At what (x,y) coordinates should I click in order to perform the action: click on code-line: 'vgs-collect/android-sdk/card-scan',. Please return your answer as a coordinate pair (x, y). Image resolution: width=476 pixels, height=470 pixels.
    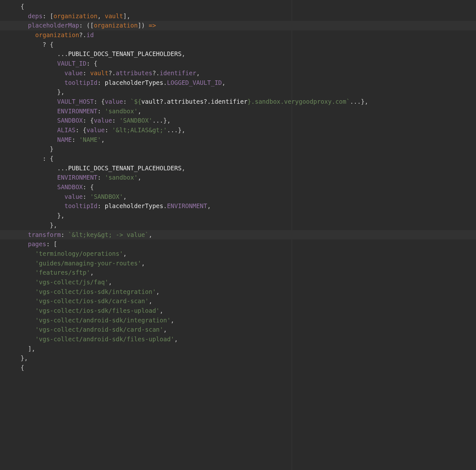
    Looking at the image, I should click on (238, 330).